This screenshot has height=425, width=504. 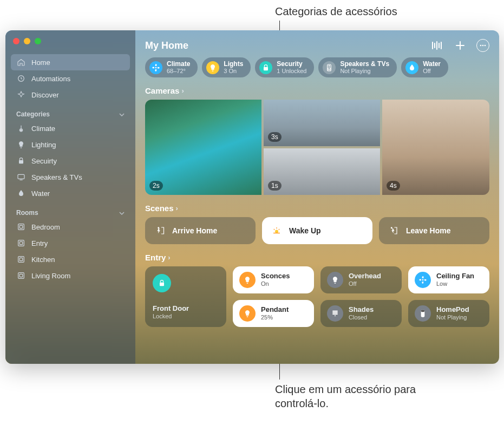 I want to click on accessory-status: Closed, so click(x=361, y=317).